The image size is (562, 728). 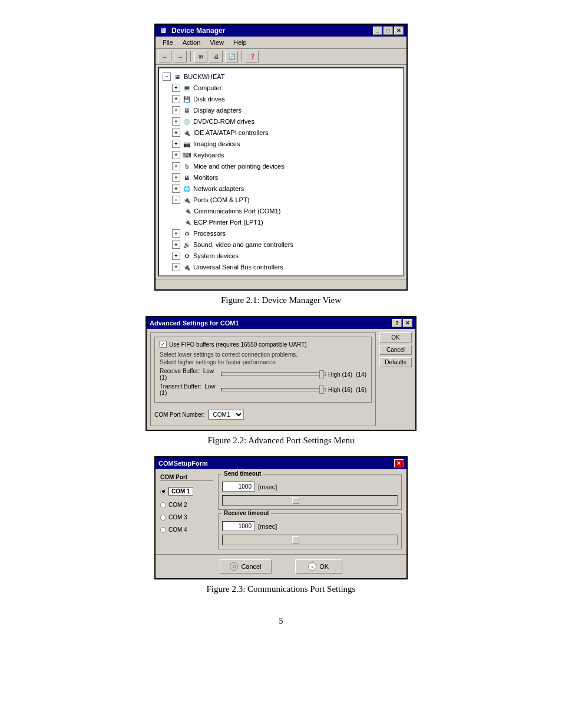 I want to click on com-ok-btn: ⋄ OK, so click(x=319, y=566).